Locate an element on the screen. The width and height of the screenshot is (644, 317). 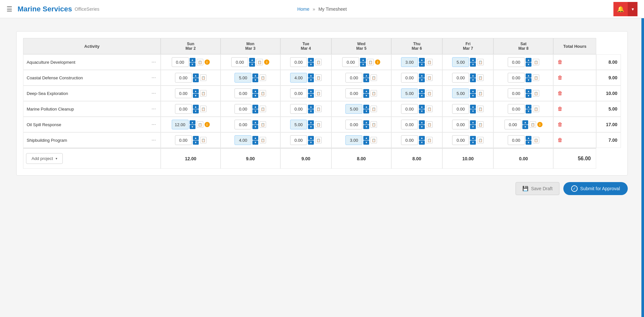
save-draft-button: 💾 Save Draft is located at coordinates (537, 189).